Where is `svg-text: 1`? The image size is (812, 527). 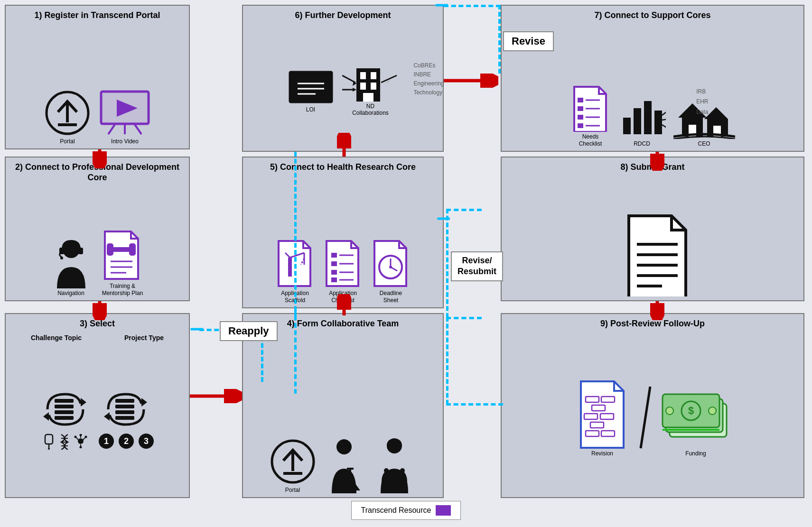
svg-text: 1 is located at coordinates (106, 441).